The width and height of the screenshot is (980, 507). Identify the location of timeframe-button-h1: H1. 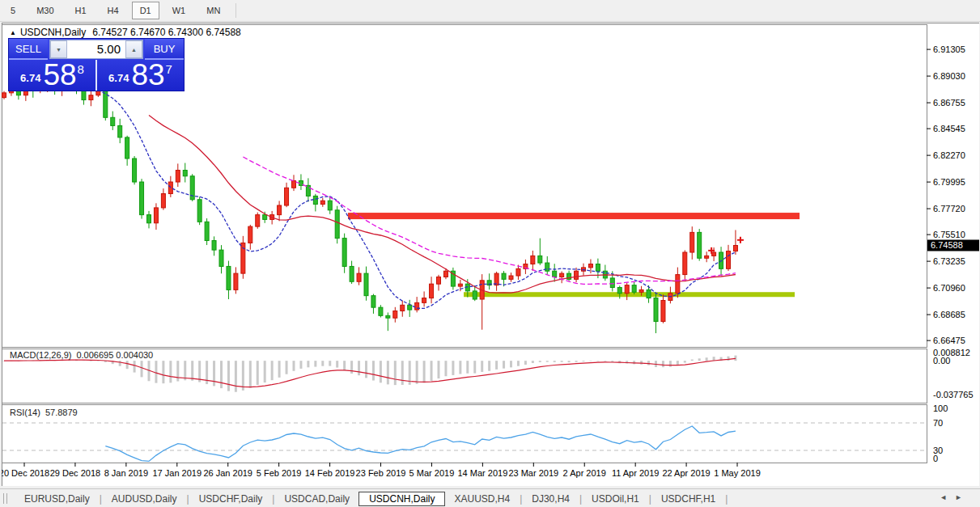
(81, 11).